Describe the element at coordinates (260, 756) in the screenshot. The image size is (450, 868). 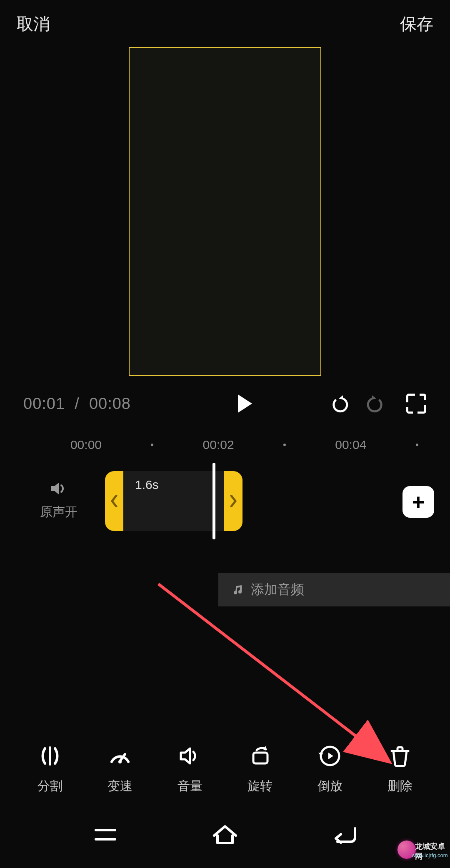
I see `rotate-icon` at that location.